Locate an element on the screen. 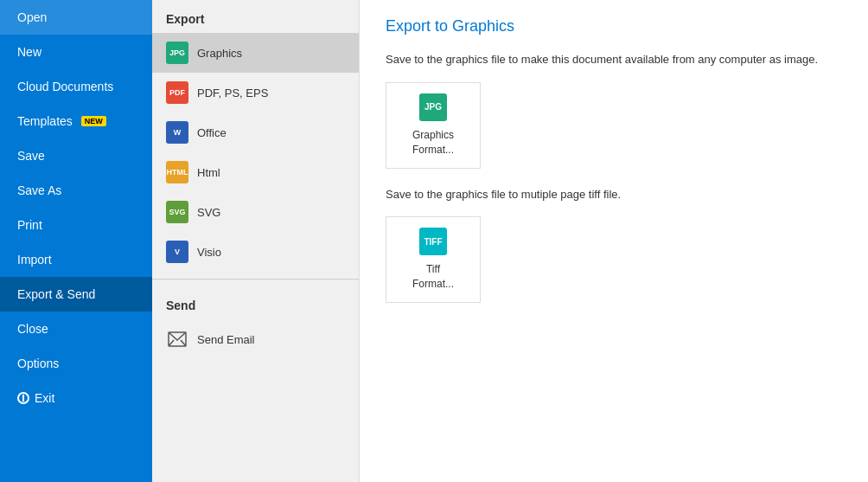 Image resolution: width=868 pixels, height=482 pixels. export-item-label: Graphics is located at coordinates (220, 54).